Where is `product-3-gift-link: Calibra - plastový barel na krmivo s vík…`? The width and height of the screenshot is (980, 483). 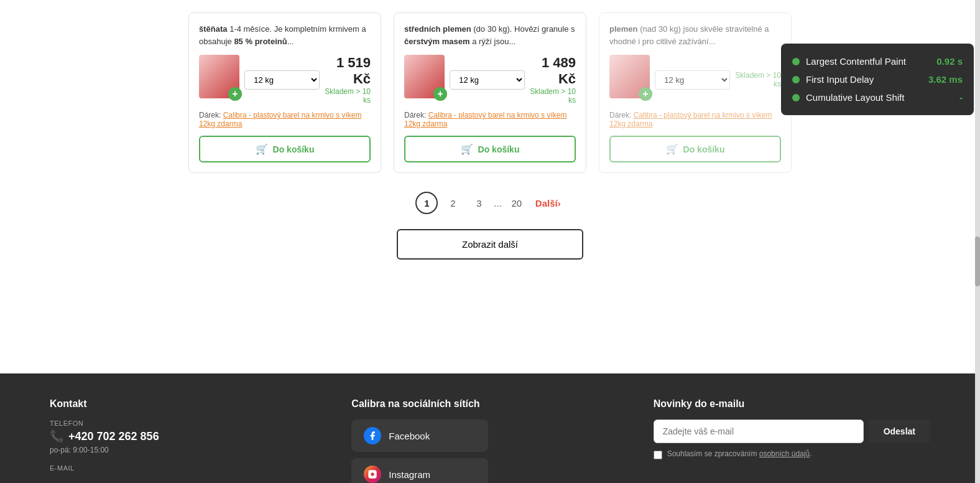
product-3-gift-link: Calibra - plastový barel na krmivo s vík… is located at coordinates (690, 120).